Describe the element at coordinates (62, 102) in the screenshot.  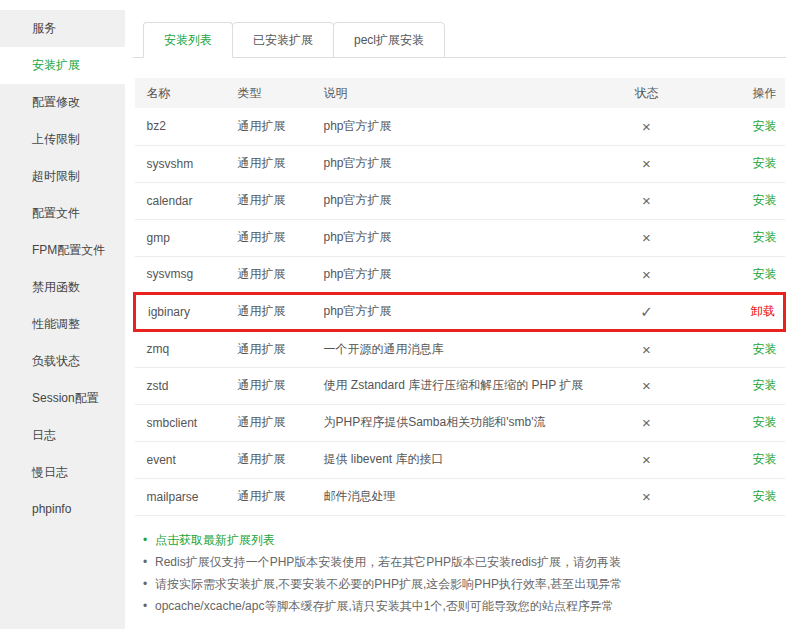
I see `sidebar-item: 配置修改` at that location.